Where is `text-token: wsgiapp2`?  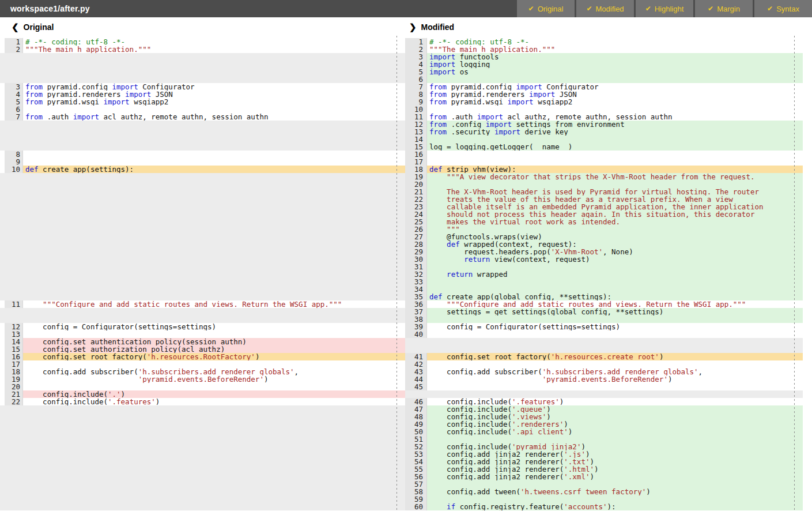
text-token: wsgiapp2 is located at coordinates (553, 102).